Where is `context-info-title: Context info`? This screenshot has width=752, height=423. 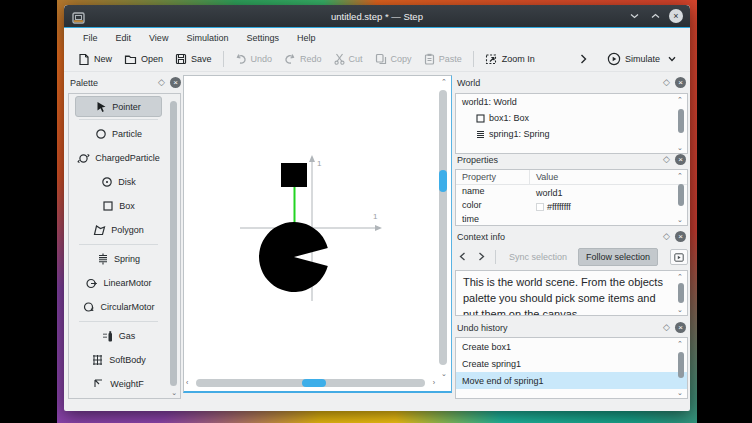
context-info-title: Context info is located at coordinates (560, 237).